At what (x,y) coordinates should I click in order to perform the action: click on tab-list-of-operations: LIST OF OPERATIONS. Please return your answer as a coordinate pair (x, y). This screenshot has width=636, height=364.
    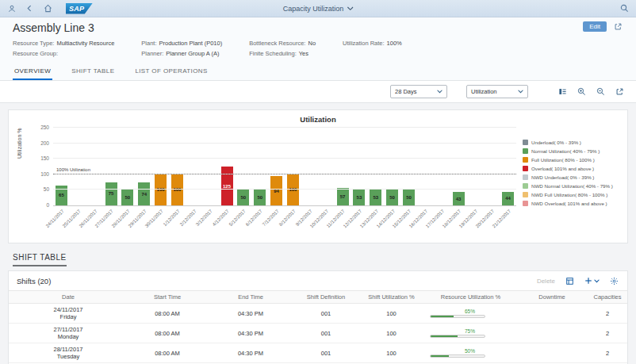
    Looking at the image, I should click on (171, 72).